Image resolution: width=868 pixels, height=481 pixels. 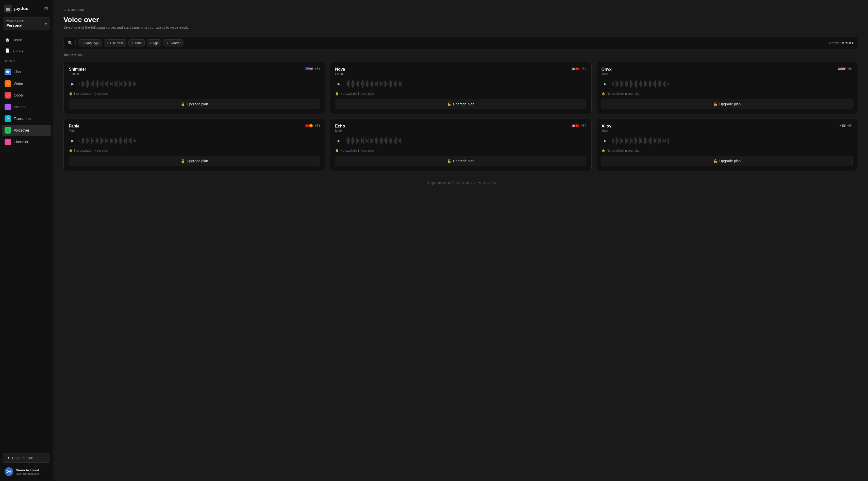 I want to click on voice-upgrade-button-onyx: 🔒Upgrade plan, so click(x=727, y=104).